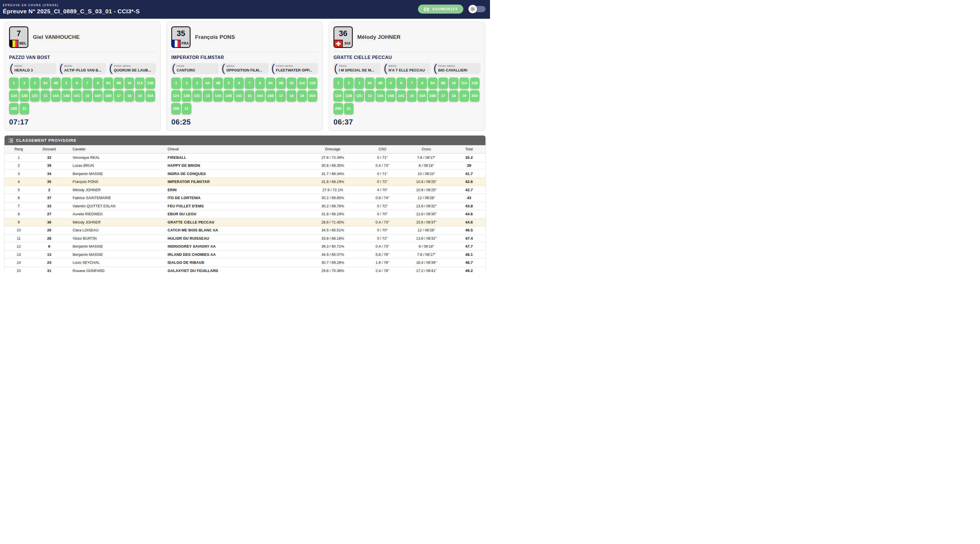 This screenshot has height=544, width=980. Describe the element at coordinates (112, 149) in the screenshot. I see `col-header-cavalier: Cavalier` at that location.